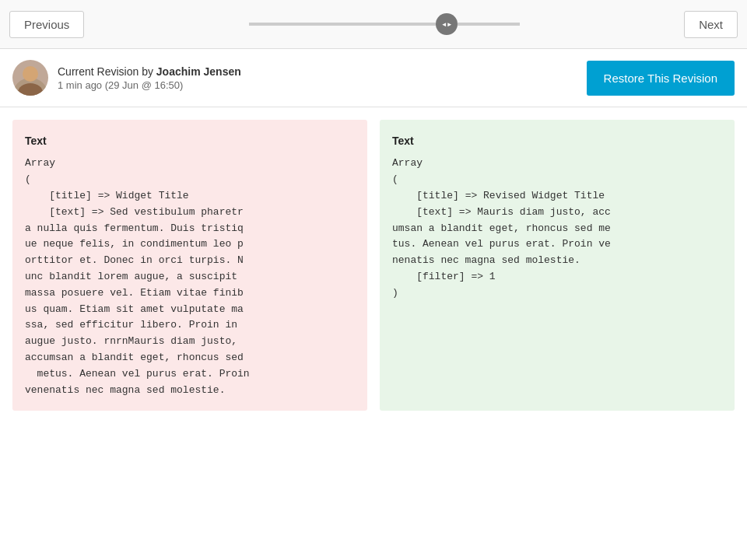 The height and width of the screenshot is (560, 747). I want to click on revision-slider-area, so click(384, 24).